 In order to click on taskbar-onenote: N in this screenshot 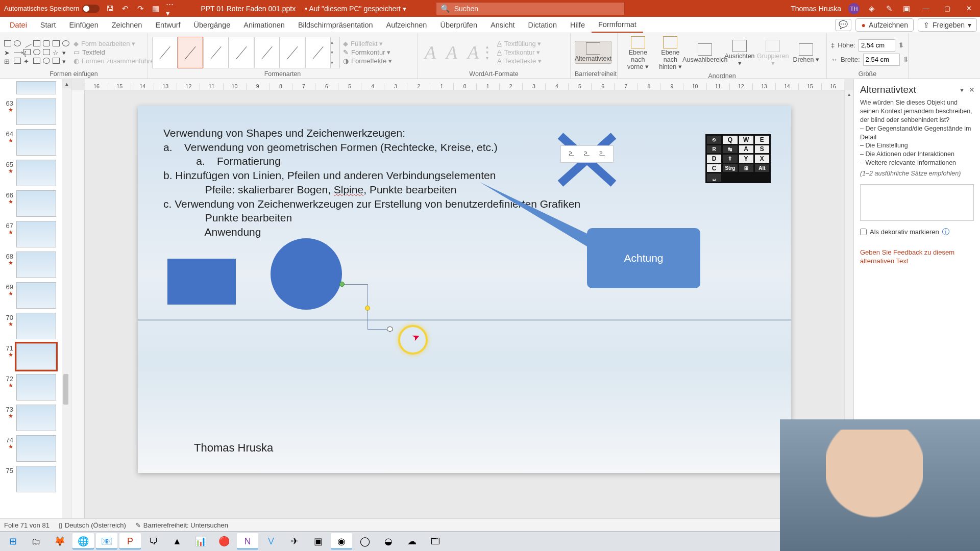, I will do `click(248, 541)`.